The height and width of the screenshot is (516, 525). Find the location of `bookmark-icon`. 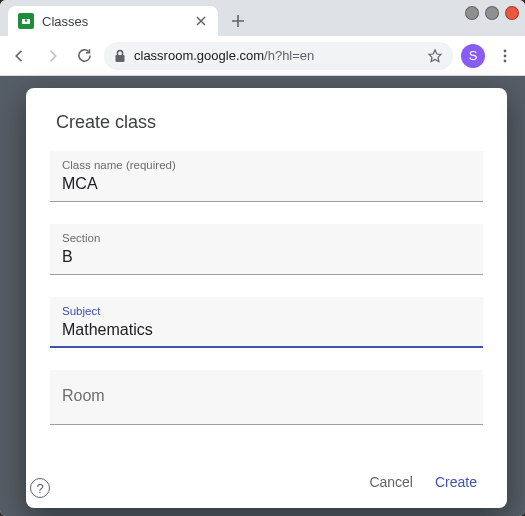

bookmark-icon is located at coordinates (435, 56).